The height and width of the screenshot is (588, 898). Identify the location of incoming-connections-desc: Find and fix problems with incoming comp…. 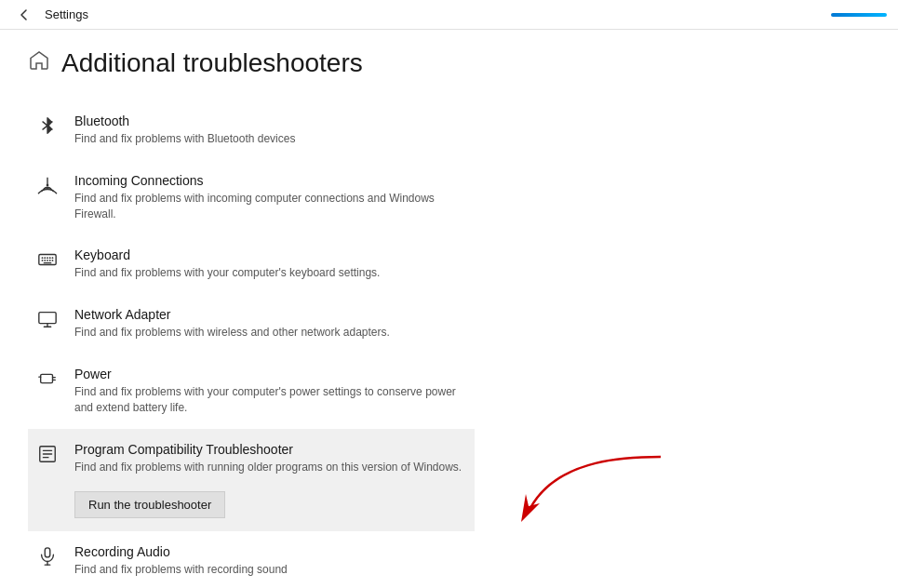
(270, 207).